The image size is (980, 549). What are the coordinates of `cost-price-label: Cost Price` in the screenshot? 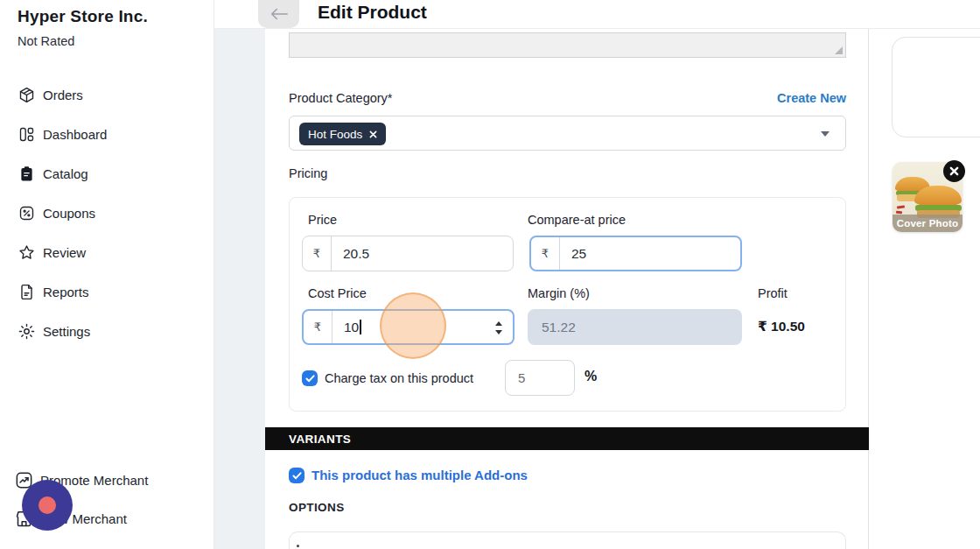 It's located at (338, 293).